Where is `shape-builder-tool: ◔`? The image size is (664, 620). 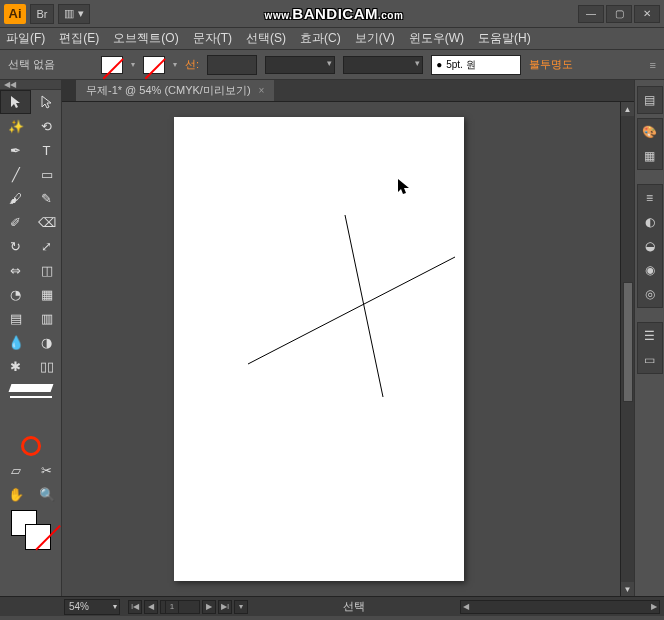
shape-builder-tool: ◔ is located at coordinates (16, 294).